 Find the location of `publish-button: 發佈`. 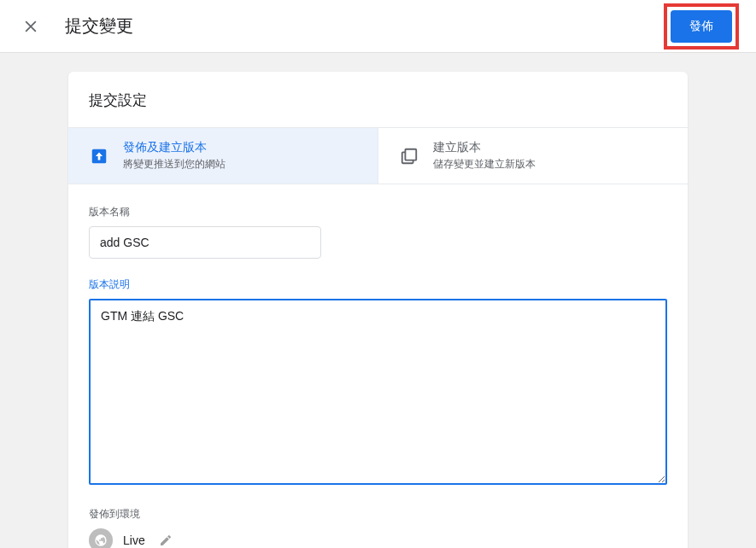

publish-button: 發佈 is located at coordinates (701, 26).